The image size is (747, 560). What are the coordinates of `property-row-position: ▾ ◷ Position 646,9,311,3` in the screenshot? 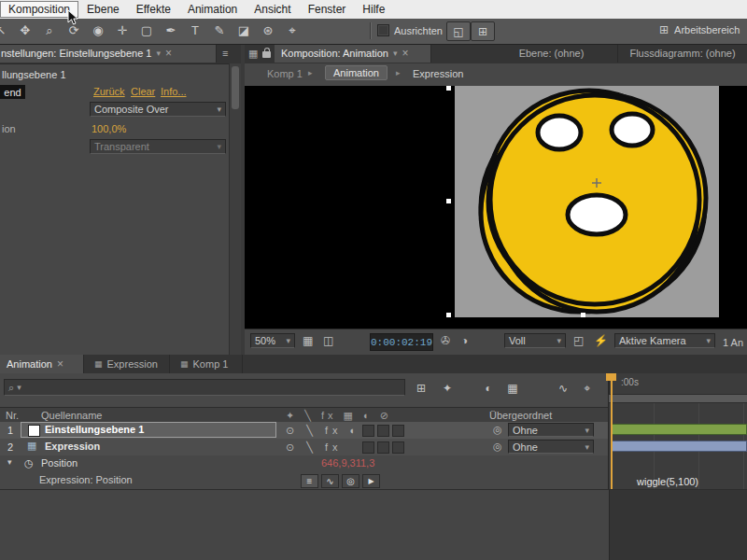 It's located at (304, 464).